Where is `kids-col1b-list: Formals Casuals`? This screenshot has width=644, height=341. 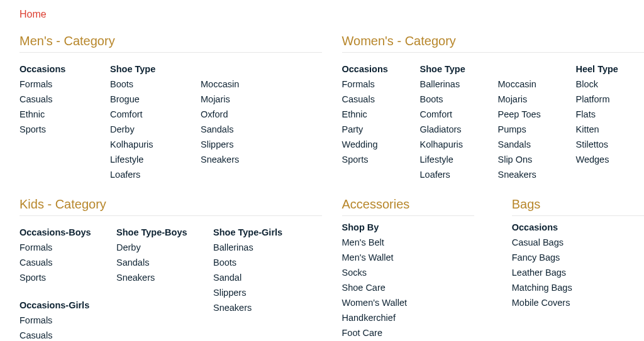
kids-col1b-list: Formals Casuals is located at coordinates (60, 328).